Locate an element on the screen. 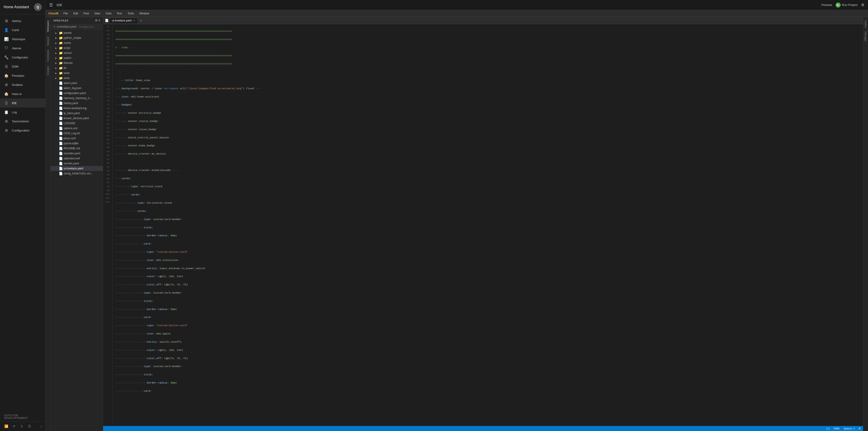 Image resolution: width=868 pixels, height=431 pixels. info-icon: ℹ is located at coordinates (22, 426).